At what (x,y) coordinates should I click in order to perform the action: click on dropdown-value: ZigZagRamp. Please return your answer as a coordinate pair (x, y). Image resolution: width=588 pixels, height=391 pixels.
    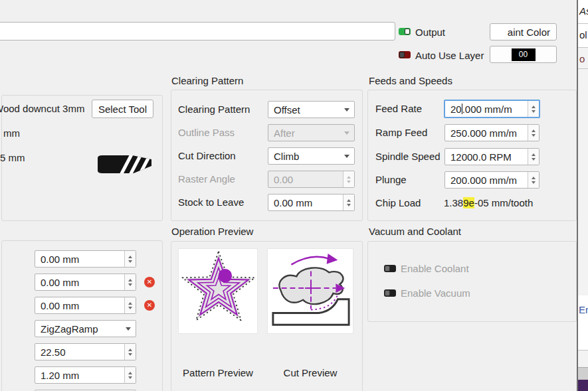
    Looking at the image, I should click on (78, 329).